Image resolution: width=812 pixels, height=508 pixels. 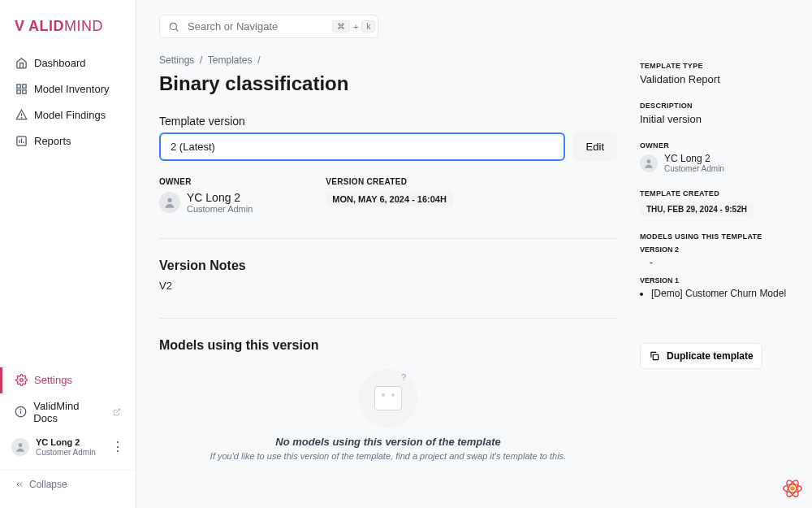 What do you see at coordinates (118, 447) in the screenshot?
I see `user-menu-button: ⋮` at bounding box center [118, 447].